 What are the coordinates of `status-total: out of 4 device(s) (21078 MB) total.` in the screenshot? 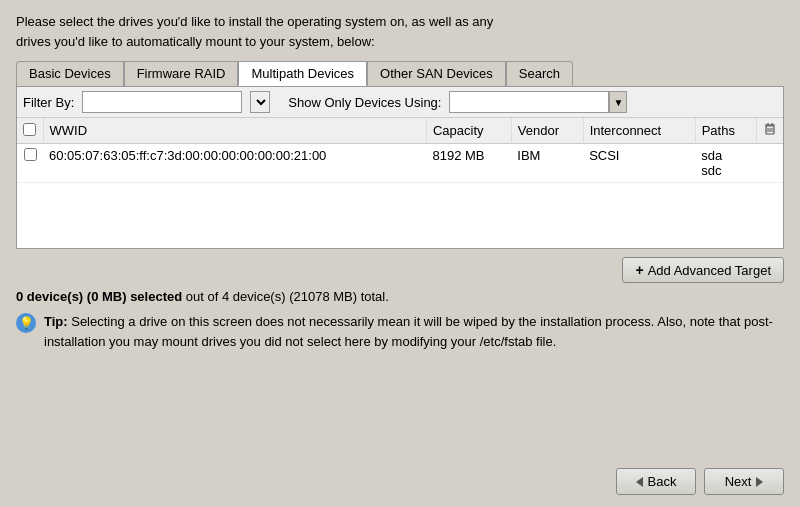 It's located at (286, 296).